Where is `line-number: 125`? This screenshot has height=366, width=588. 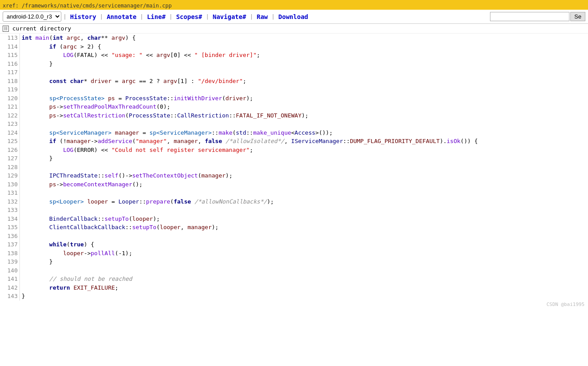
line-number: 125 is located at coordinates (10, 141).